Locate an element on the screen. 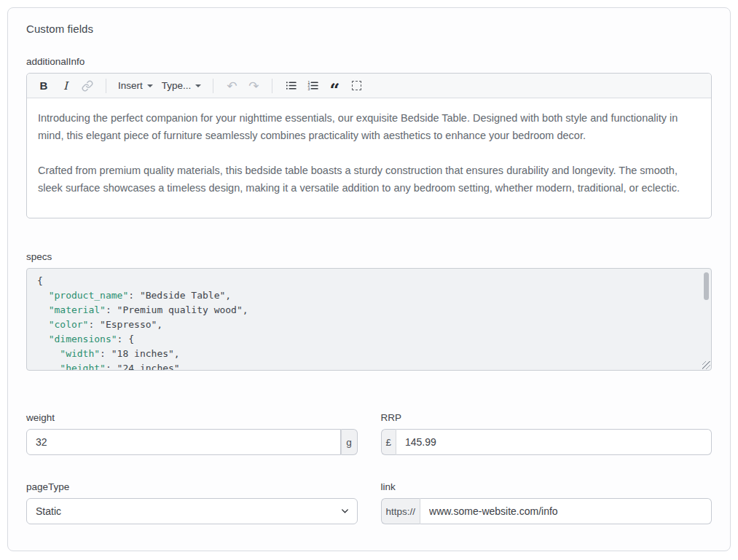 The width and height of the screenshot is (738, 560). rrp-input is located at coordinates (554, 442).